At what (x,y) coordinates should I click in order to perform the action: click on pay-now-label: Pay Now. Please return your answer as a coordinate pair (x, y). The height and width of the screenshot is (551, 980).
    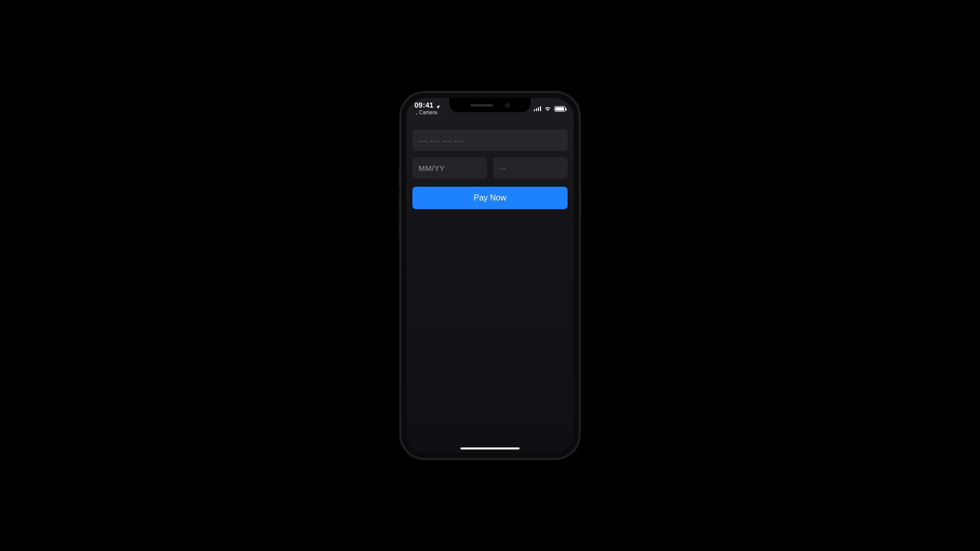
    Looking at the image, I should click on (490, 198).